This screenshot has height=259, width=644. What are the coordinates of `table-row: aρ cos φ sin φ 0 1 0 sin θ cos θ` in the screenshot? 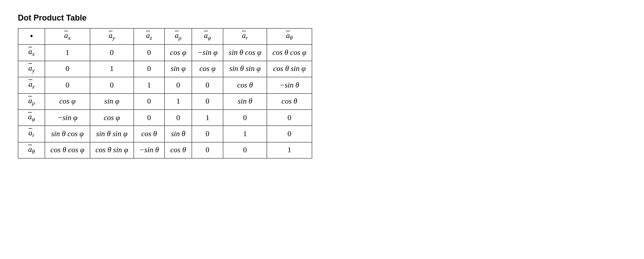 It's located at (165, 101).